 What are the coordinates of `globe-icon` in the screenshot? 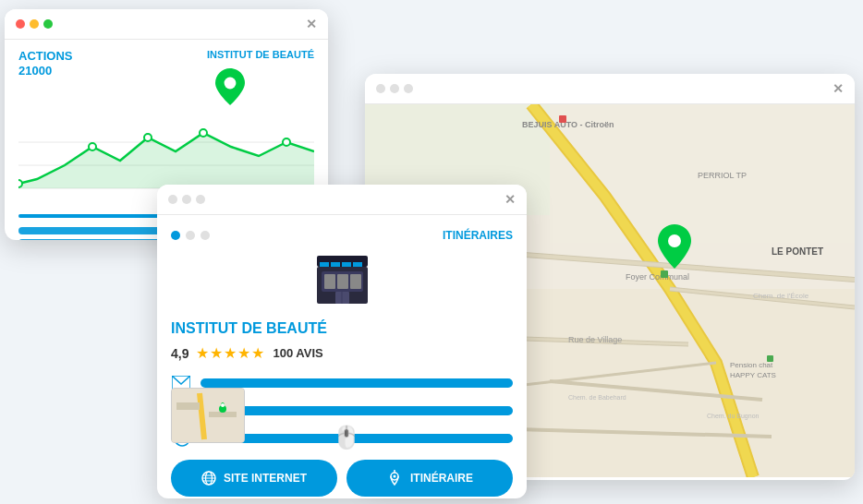 It's located at (209, 478).